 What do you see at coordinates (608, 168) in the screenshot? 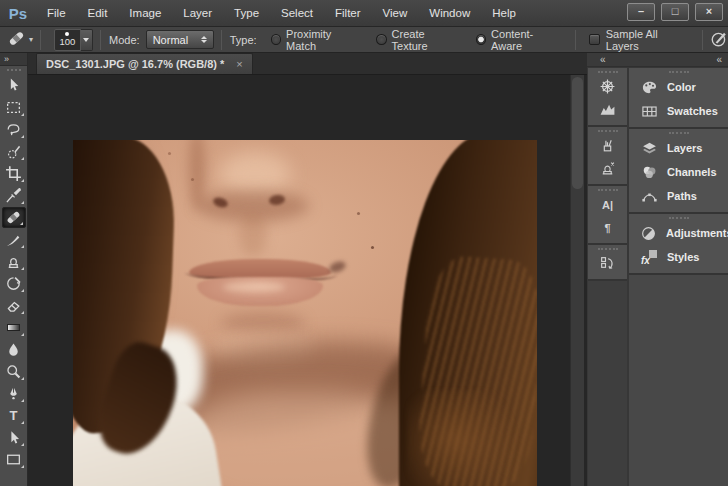
I see `clone-source-panel-icon` at bounding box center [608, 168].